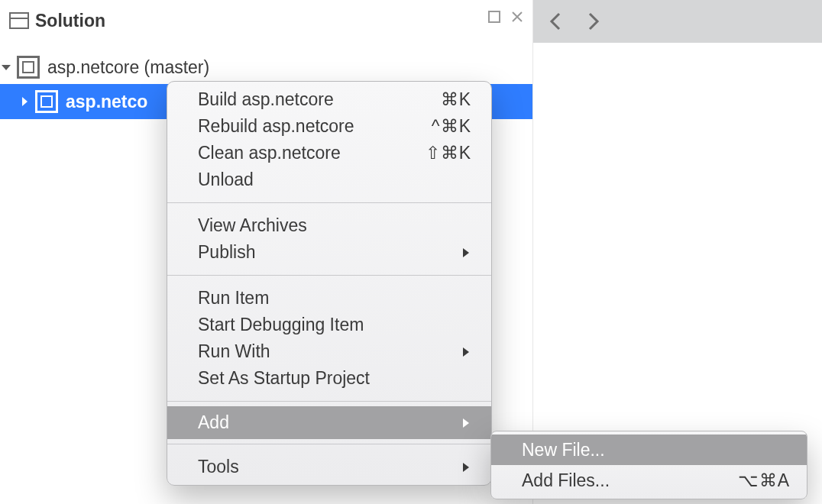 Image resolution: width=822 pixels, height=504 pixels. What do you see at coordinates (329, 423) in the screenshot?
I see `menu-group-add: Add` at bounding box center [329, 423].